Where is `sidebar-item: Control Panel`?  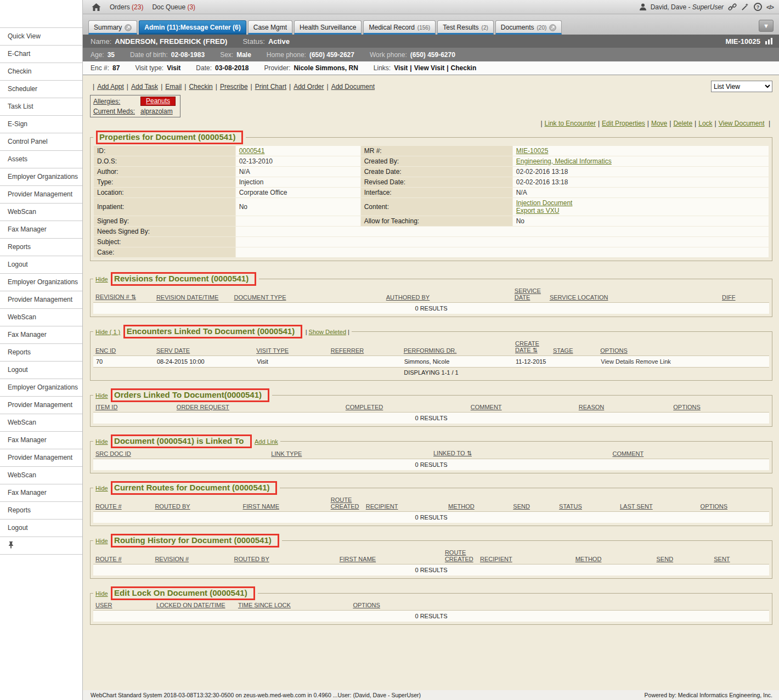 sidebar-item: Control Panel is located at coordinates (41, 142).